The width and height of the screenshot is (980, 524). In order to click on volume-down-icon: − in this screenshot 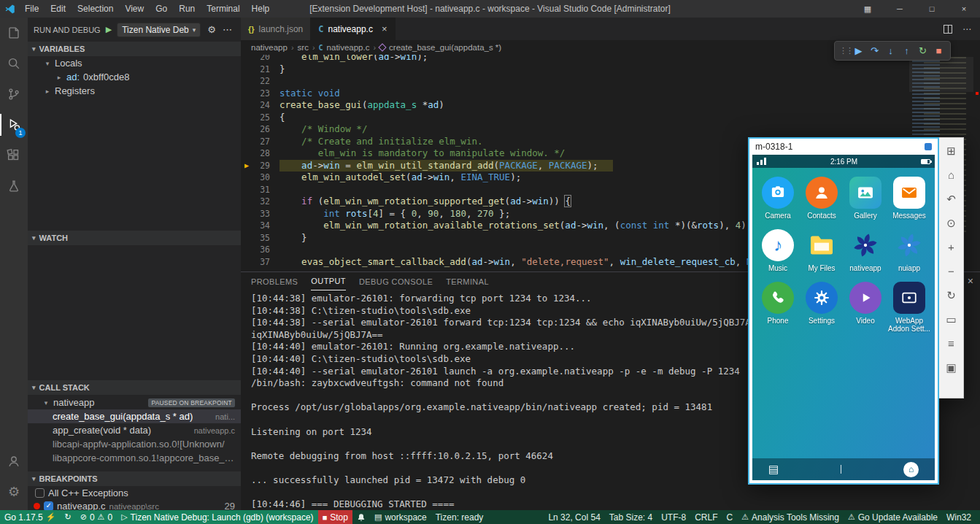, I will do `click(952, 271)`.